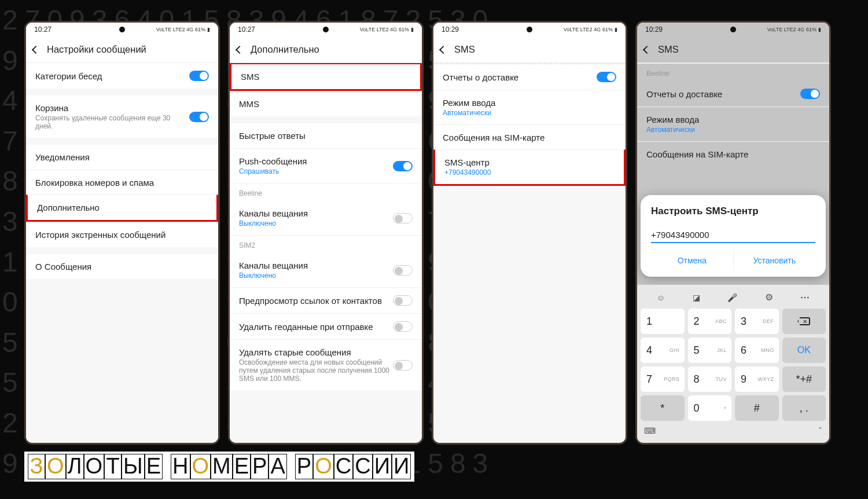 Image resolution: width=868 pixels, height=499 pixels. What do you see at coordinates (804, 321) in the screenshot?
I see `backspace-icon` at bounding box center [804, 321].